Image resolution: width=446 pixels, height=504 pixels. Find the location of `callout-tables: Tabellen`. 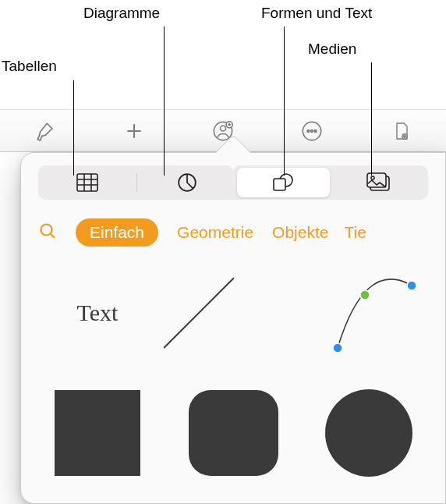

callout-tables: Tabellen is located at coordinates (30, 66).